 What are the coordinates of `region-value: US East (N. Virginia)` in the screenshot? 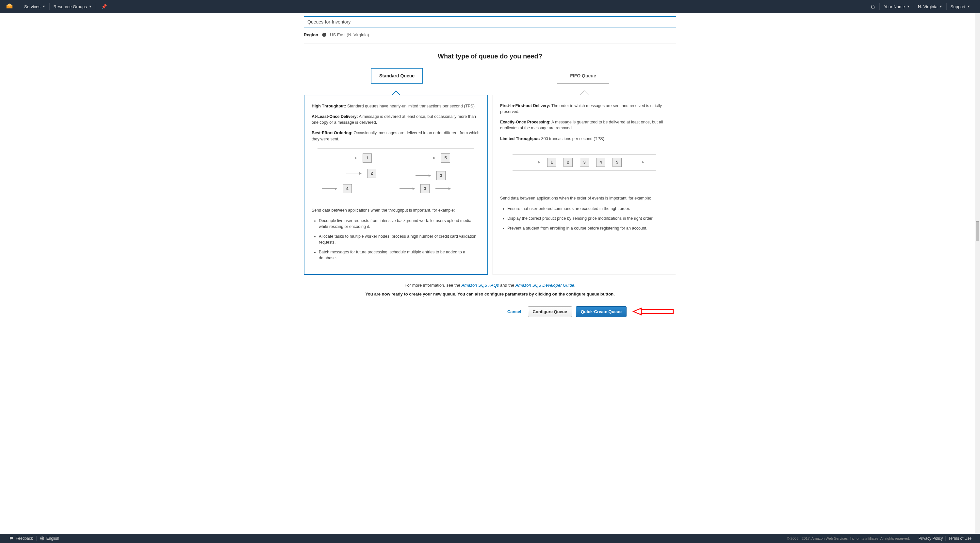 It's located at (349, 35).